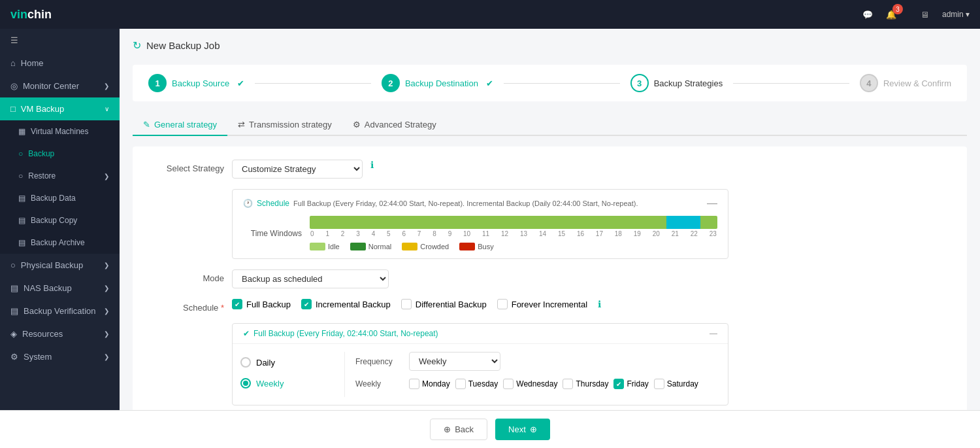  What do you see at coordinates (442, 84) in the screenshot?
I see `step-2-label: Backup Destination` at bounding box center [442, 84].